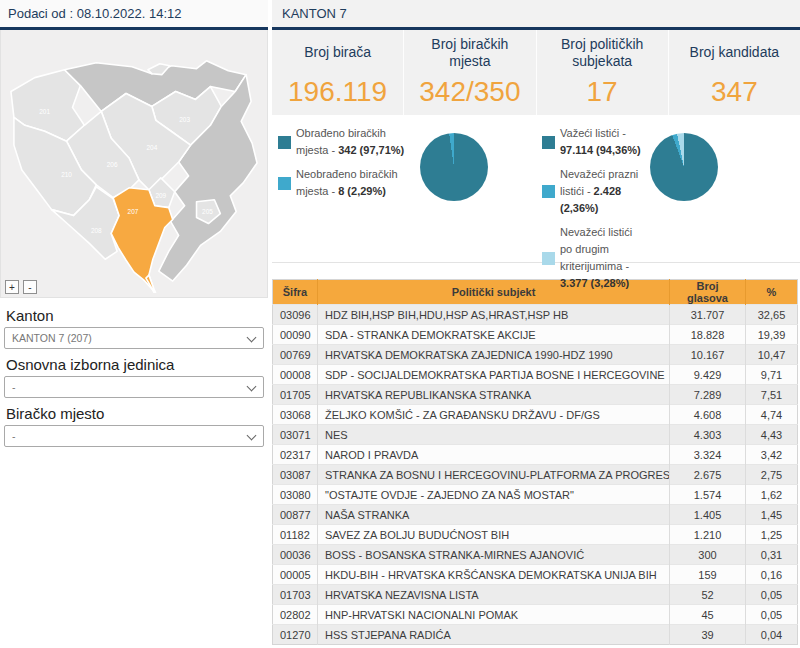  What do you see at coordinates (708, 615) in the screenshot?
I see `cell-glasova: 45` at bounding box center [708, 615].